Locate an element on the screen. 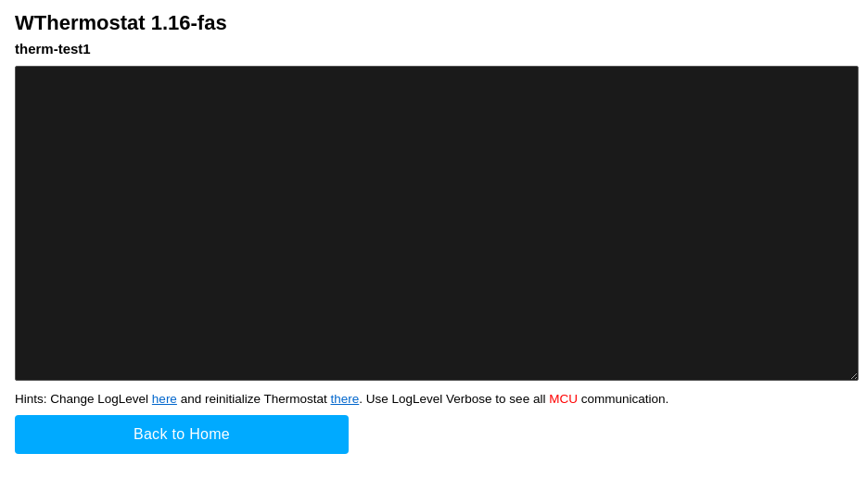 This screenshot has width=866, height=504. device-name: therm-test1 is located at coordinates (433, 48).